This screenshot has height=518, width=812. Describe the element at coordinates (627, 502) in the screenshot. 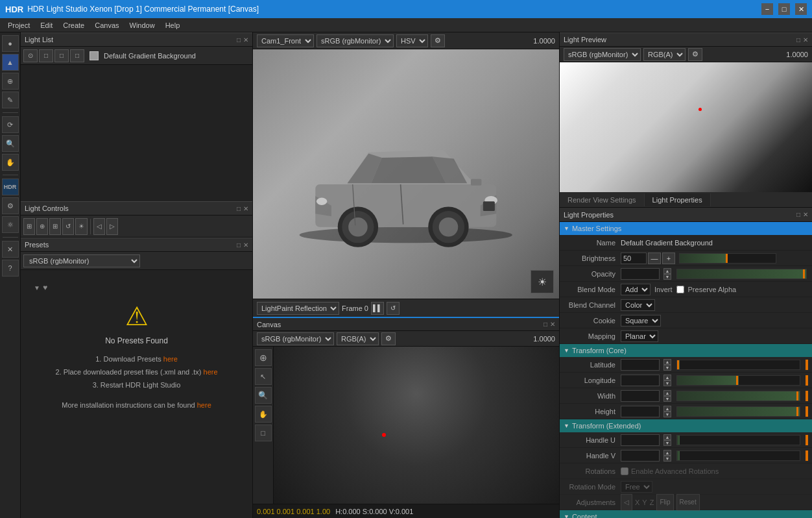

I see `adj-prev: ◁` at that location.